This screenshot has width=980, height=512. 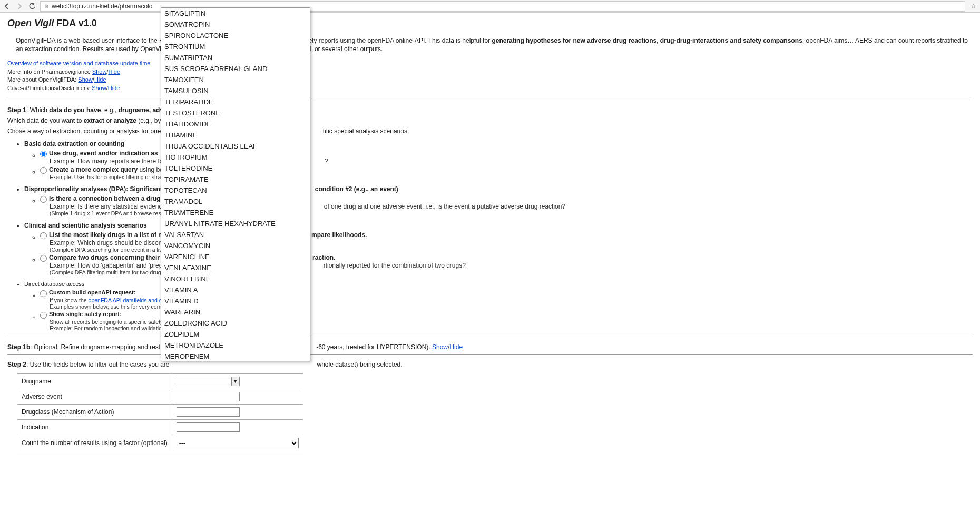 I want to click on dropdown-option: ZOLEDRONIC ACID, so click(x=236, y=323).